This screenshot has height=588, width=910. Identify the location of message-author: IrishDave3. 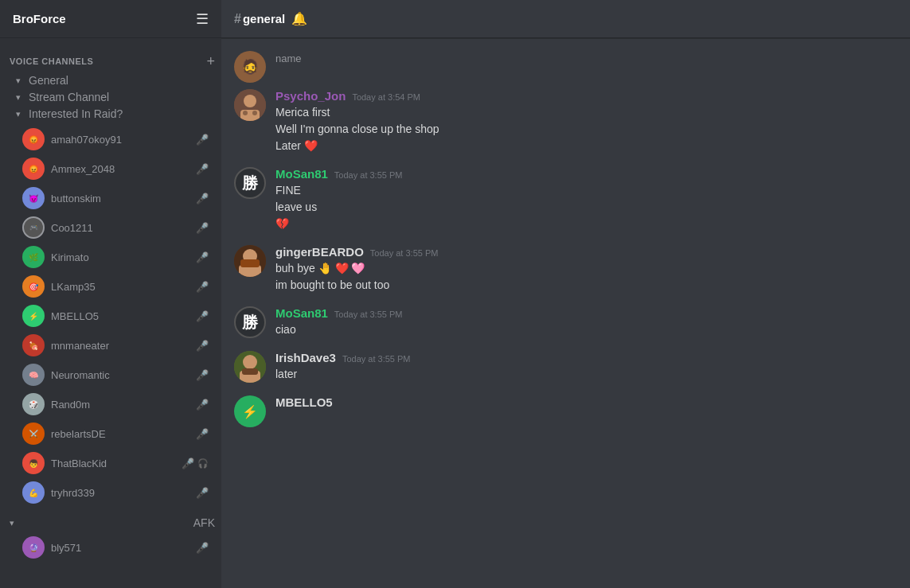
(306, 358).